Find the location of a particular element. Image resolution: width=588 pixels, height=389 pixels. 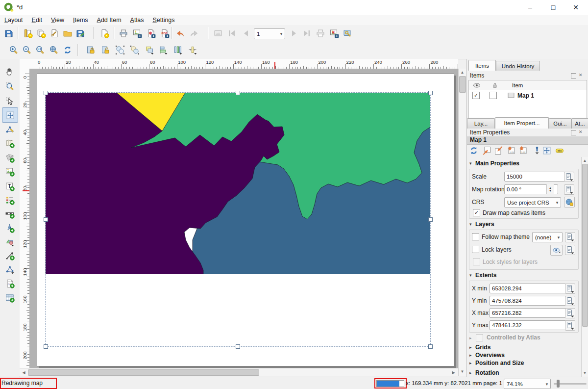

follow-map-theme-checkbox is located at coordinates (475, 236).